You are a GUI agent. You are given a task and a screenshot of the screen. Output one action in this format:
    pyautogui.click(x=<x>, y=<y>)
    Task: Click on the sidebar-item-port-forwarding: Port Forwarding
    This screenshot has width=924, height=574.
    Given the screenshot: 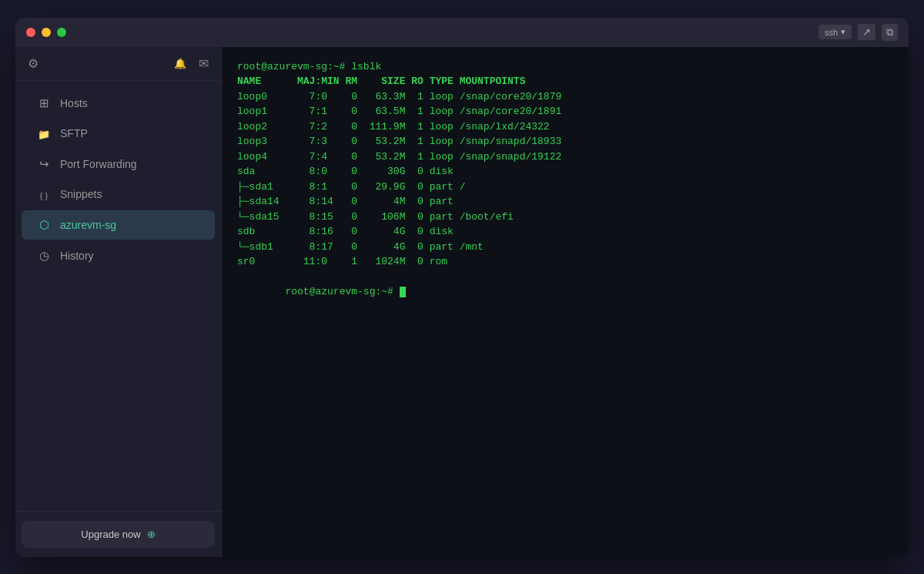 What is the action you would take?
    pyautogui.click(x=119, y=164)
    